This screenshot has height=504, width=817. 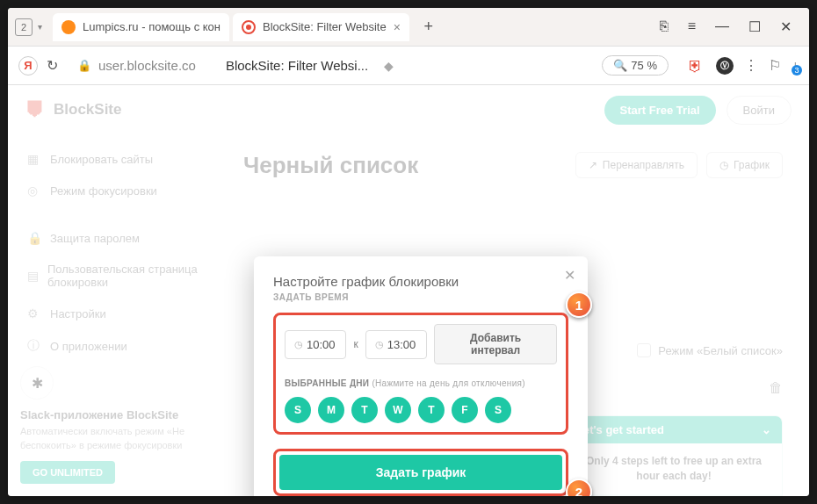 What do you see at coordinates (325, 26) in the screenshot?
I see `tab-label: BlockSite: Filter Website` at bounding box center [325, 26].